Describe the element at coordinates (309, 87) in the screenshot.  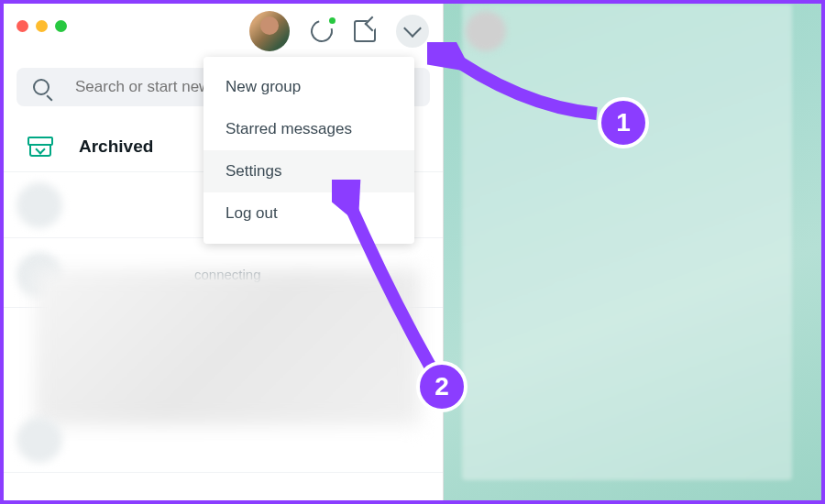
I see `menu-item-new-group: New group` at that location.